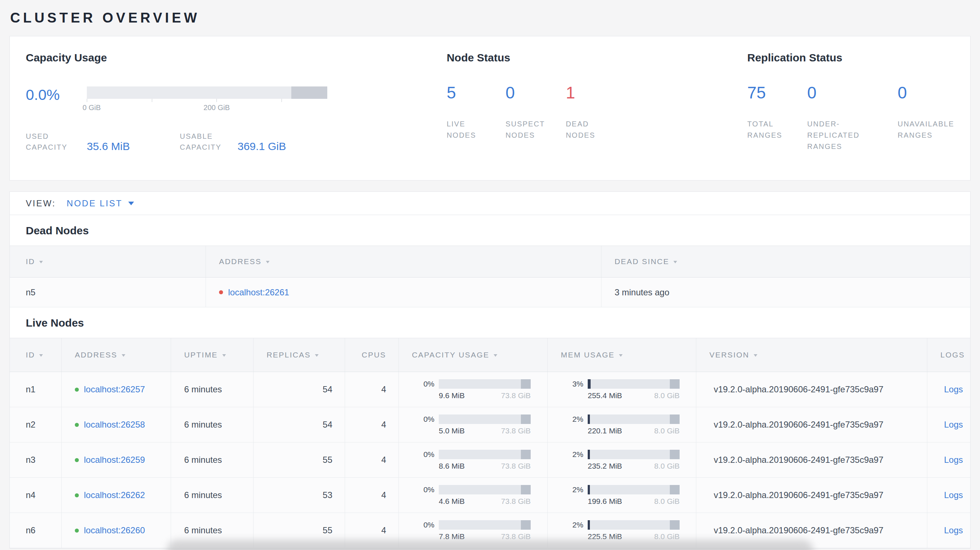 This screenshot has height=550, width=980. I want to click on view-selected-value: NODE LIST, so click(95, 203).